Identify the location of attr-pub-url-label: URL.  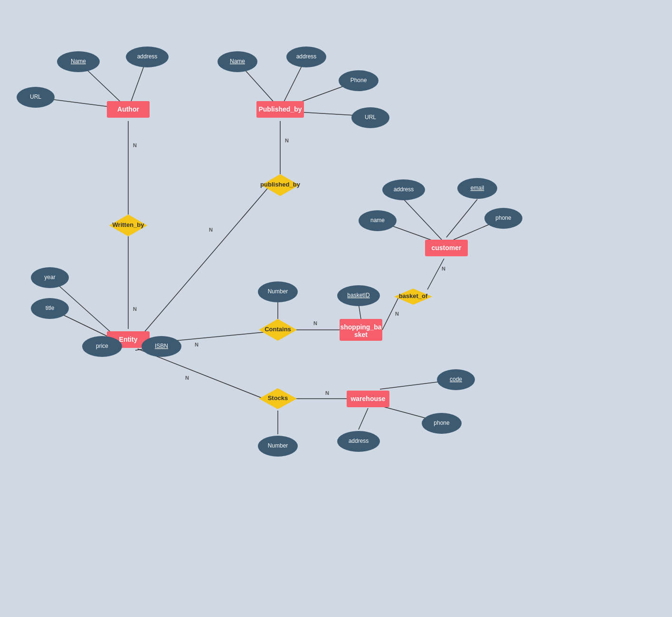
(370, 117).